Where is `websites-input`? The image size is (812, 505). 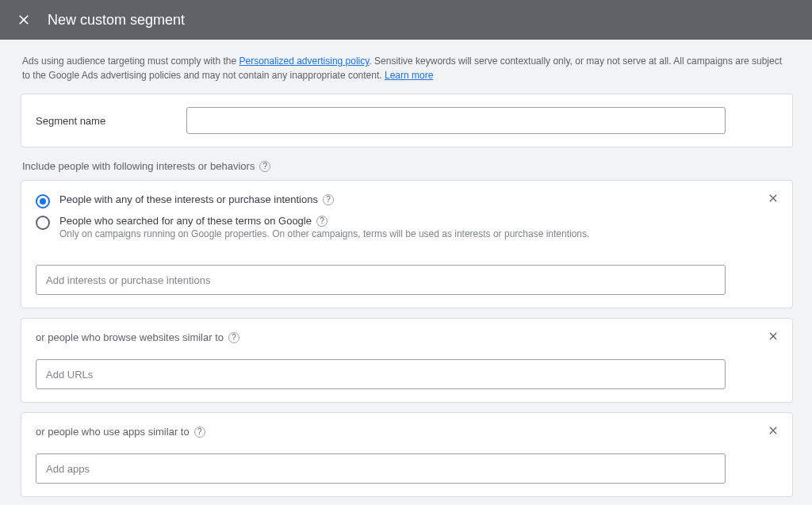 websites-input is located at coordinates (381, 374).